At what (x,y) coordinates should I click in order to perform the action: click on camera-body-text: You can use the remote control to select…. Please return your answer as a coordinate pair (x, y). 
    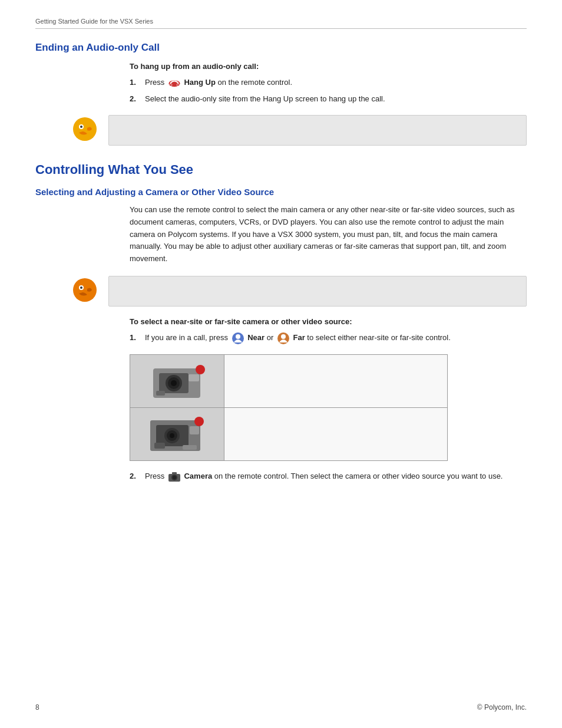
    Looking at the image, I should click on (328, 235).